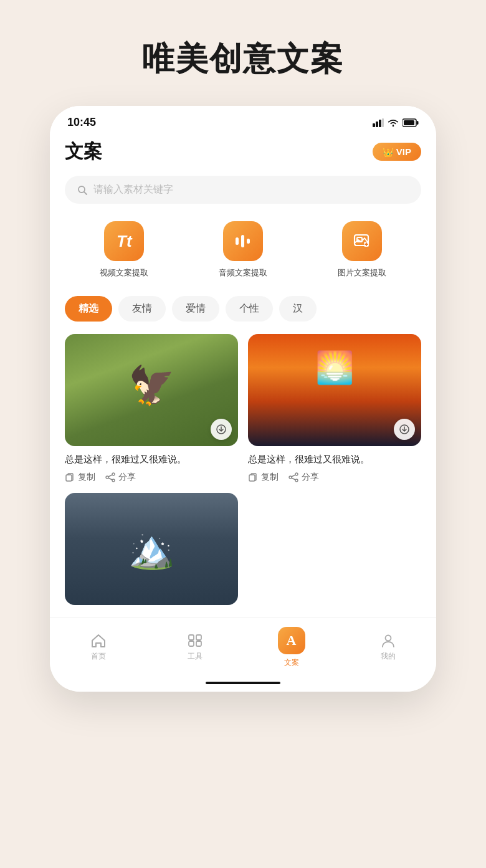  What do you see at coordinates (243, 273) in the screenshot?
I see `tool-audio-label: 音频文案提取` at bounding box center [243, 273].